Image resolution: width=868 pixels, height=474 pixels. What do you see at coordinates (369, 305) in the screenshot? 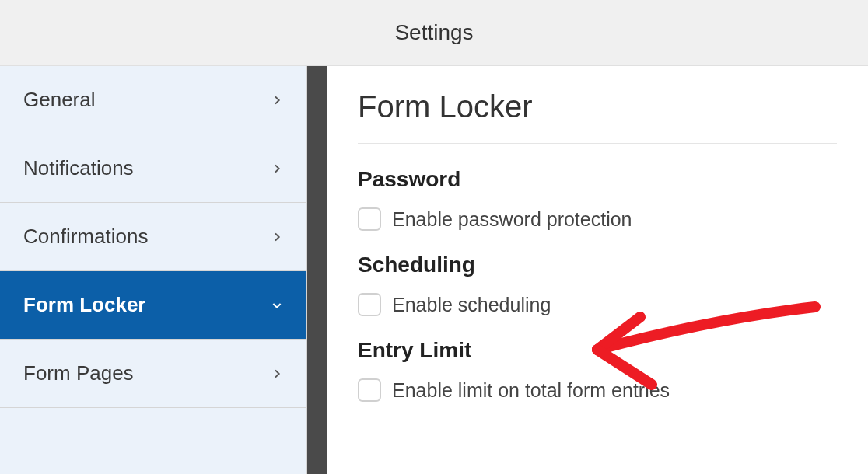
I see `checkbox-enable-scheduling` at bounding box center [369, 305].